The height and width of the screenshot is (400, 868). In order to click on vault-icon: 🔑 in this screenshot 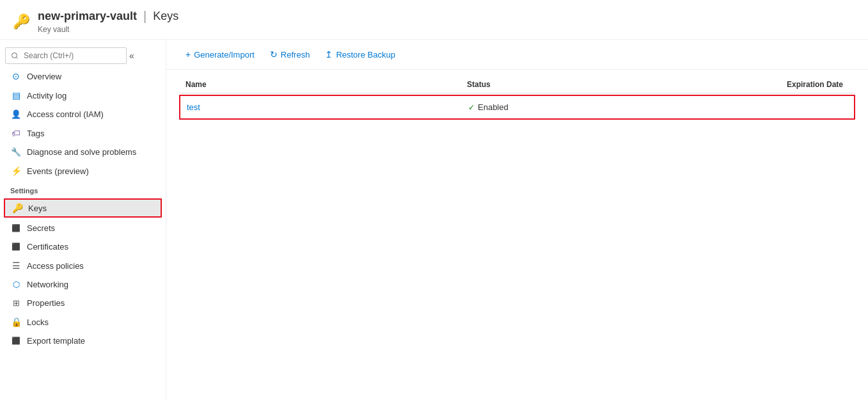, I will do `click(22, 22)`.